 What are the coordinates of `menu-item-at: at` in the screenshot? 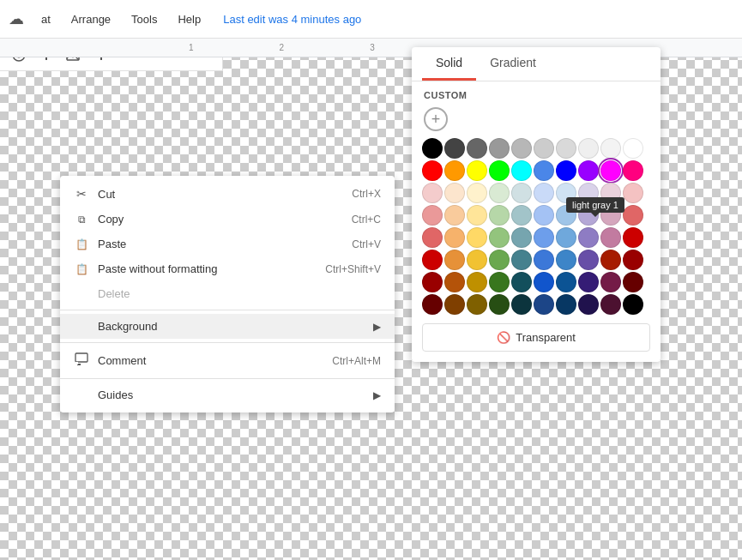 It's located at (46, 19).